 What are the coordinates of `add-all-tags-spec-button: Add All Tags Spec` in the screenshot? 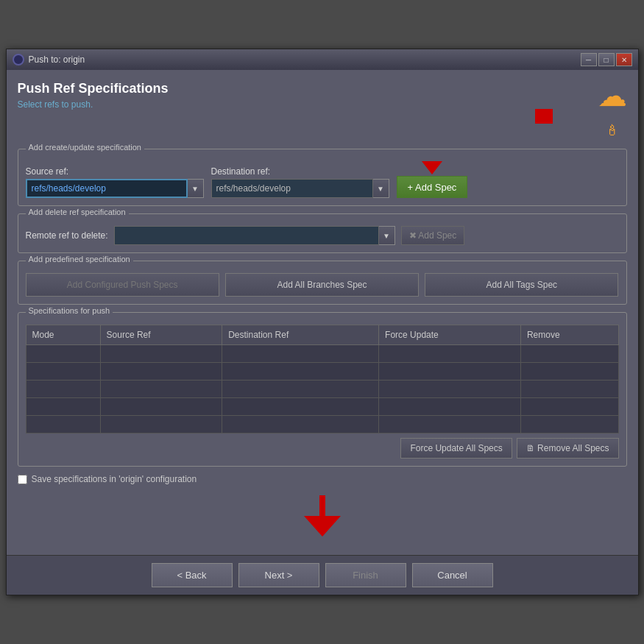 It's located at (521, 285).